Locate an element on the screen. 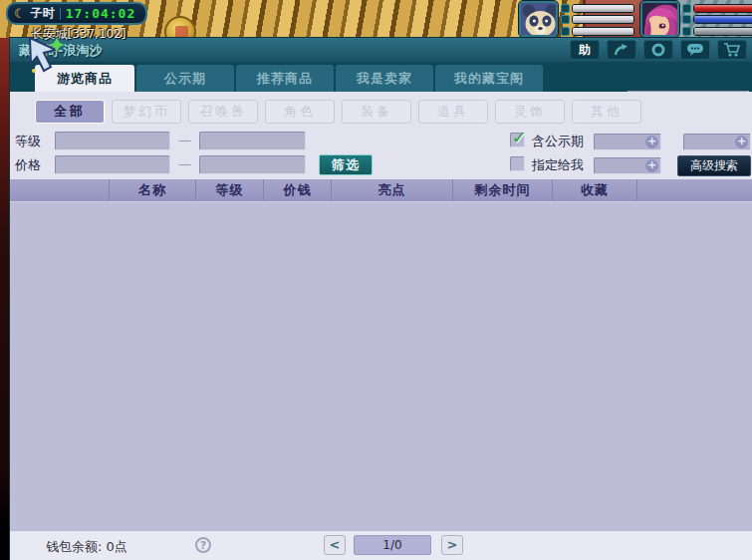 The image size is (752, 560). server-select-field-2: + is located at coordinates (717, 141).